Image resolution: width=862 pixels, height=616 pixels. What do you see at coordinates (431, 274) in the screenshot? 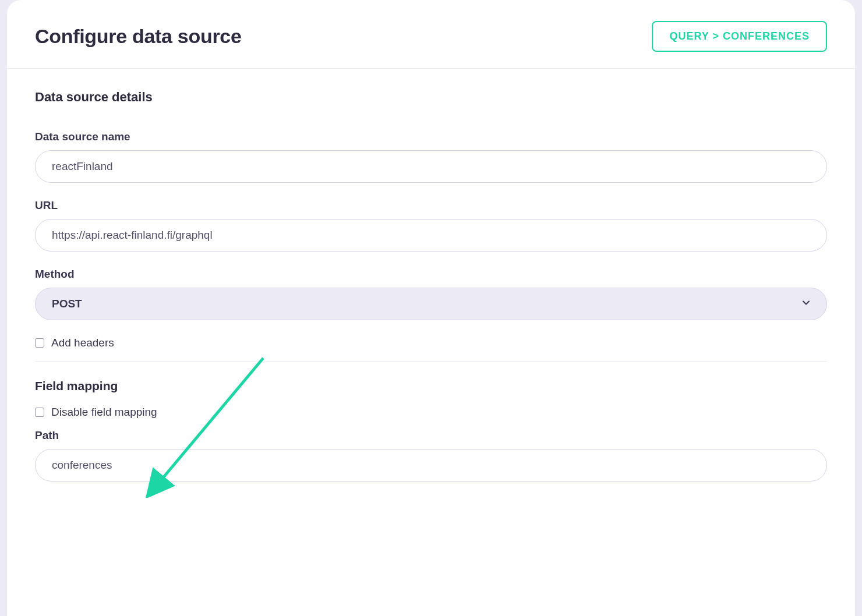
I see `label-method: Method` at bounding box center [431, 274].